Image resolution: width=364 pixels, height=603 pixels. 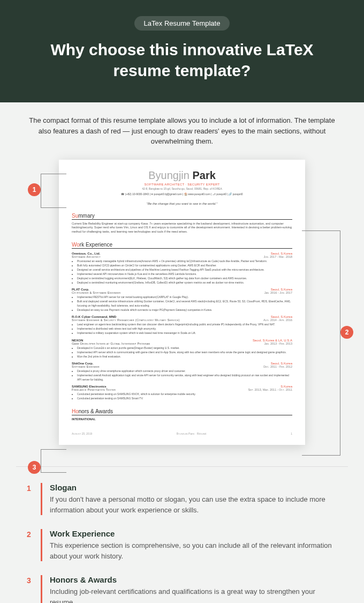 I want to click on job-entry: SAMSUNG ElectronicsS.KoreaFreelance Pene…, so click(x=182, y=393).